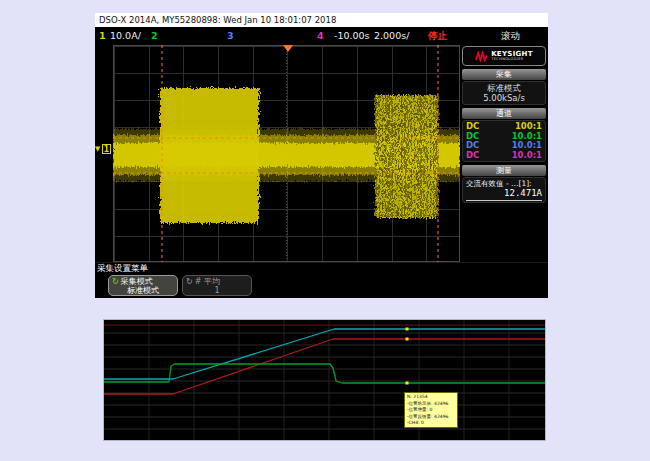 This screenshot has width=650, height=461. What do you see at coordinates (322, 280) in the screenshot?
I see `softkey-menu: 采集设置菜单 ↻ 采集模式 标准模式 ↻ # 平均 1` at bounding box center [322, 280].